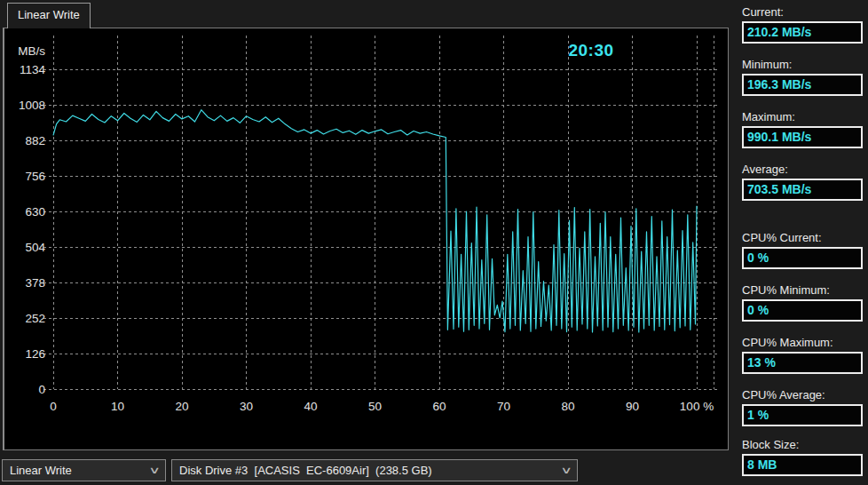  Describe the element at coordinates (32, 105) in the screenshot. I see `y-tick-label: 1008` at that location.